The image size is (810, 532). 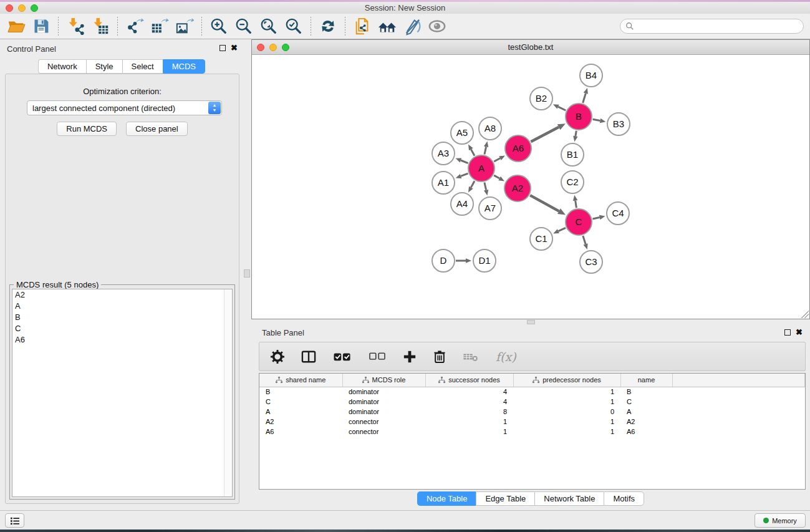 I want to click on edge-B-B4, so click(x=586, y=95).